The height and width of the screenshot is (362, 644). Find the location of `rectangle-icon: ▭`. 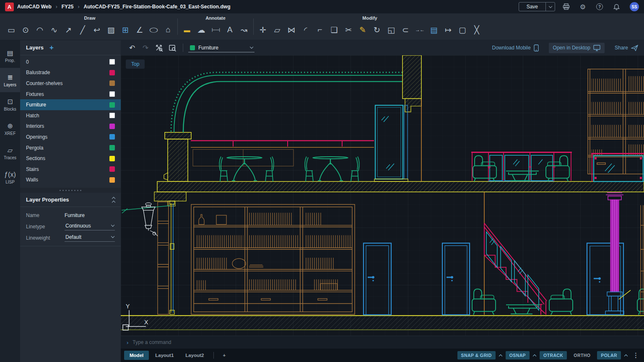

rectangle-icon: ▭ is located at coordinates (11, 30).